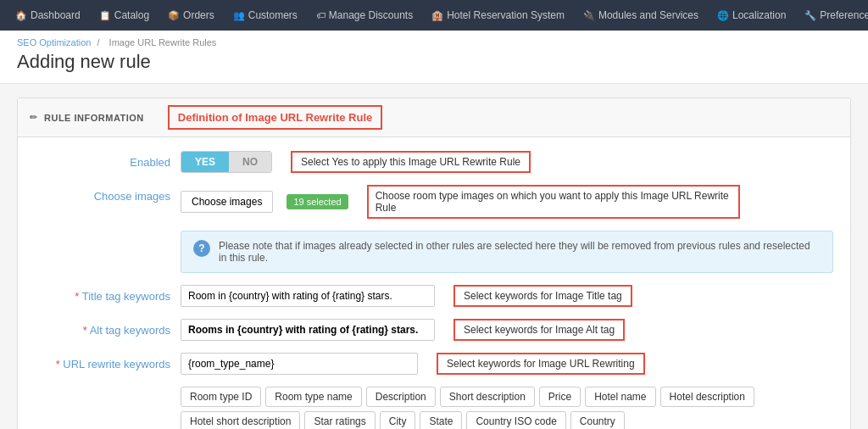  What do you see at coordinates (515, 421) in the screenshot?
I see `tag-chip: Country ISO code` at bounding box center [515, 421].